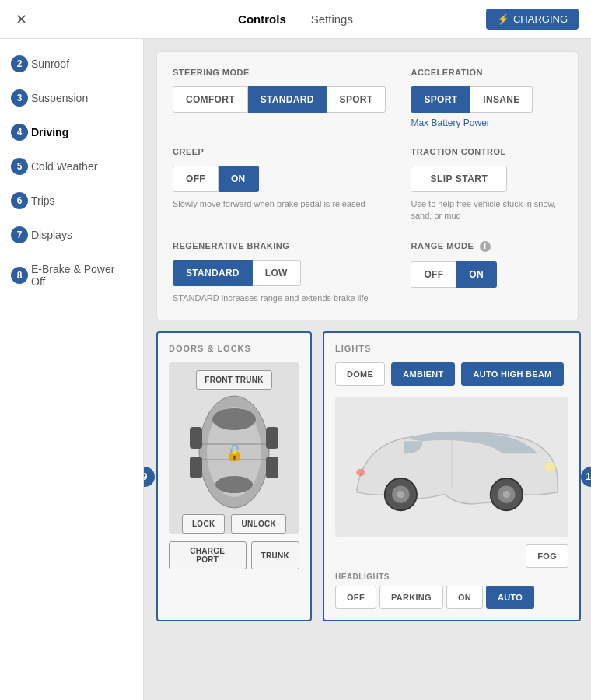  I want to click on regen-braking-label: REGENERATIVE BRAKING, so click(279, 246).